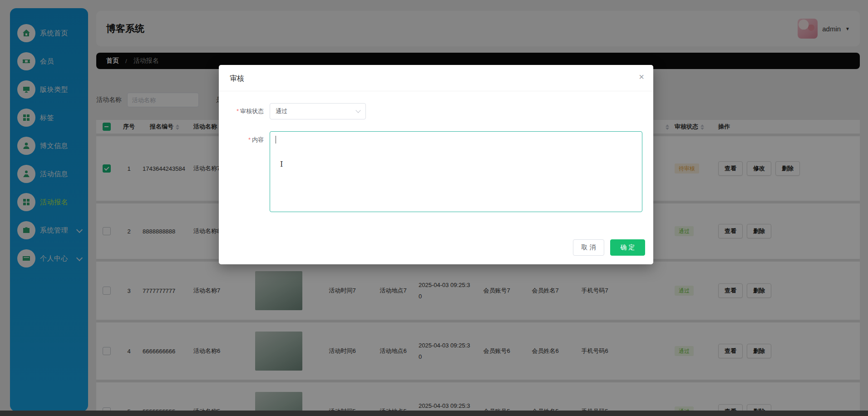 This screenshot has width=868, height=416. What do you see at coordinates (436, 78) in the screenshot?
I see `dialog-header: 审核 ×` at bounding box center [436, 78].